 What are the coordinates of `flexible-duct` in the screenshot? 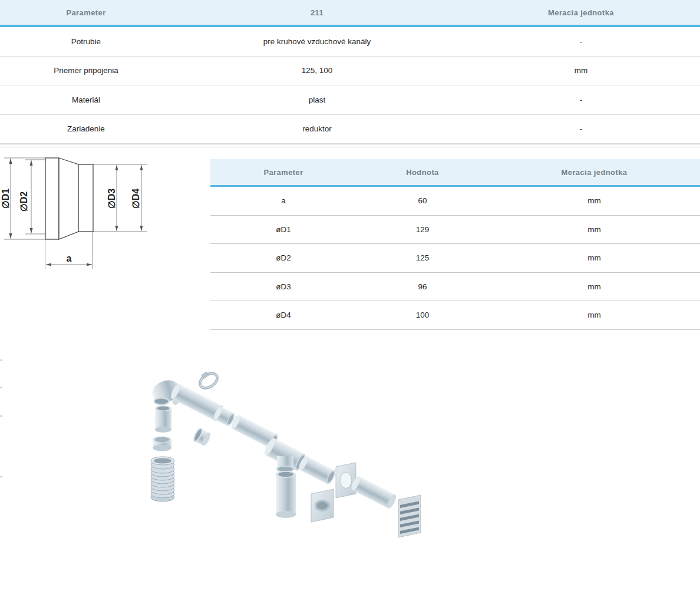 It's located at (163, 479).